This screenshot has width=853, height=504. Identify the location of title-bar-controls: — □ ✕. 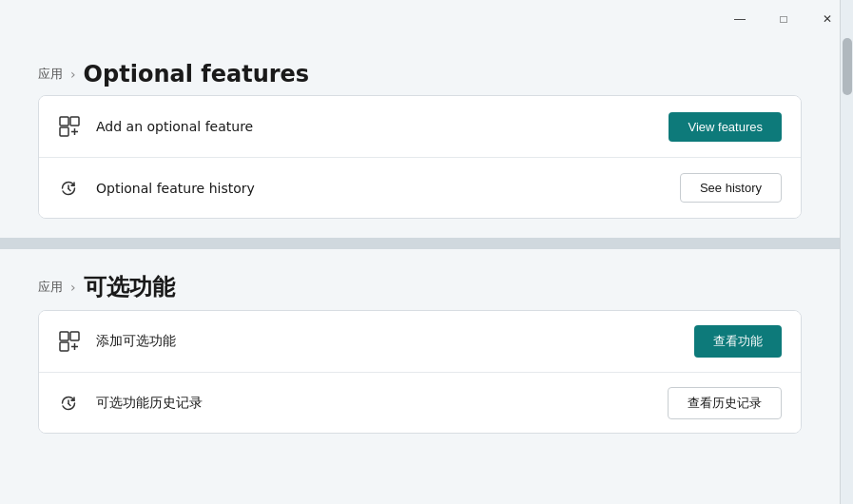
(784, 19).